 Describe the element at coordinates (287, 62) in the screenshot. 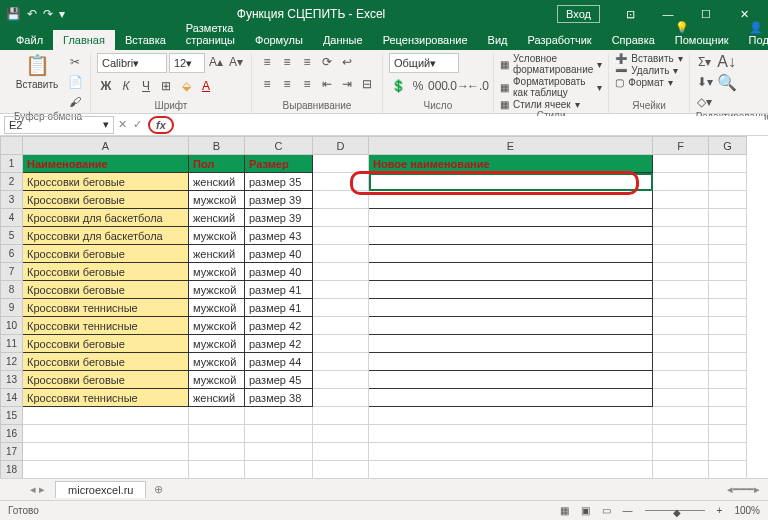

I see `align-mid-icon: ≡` at that location.